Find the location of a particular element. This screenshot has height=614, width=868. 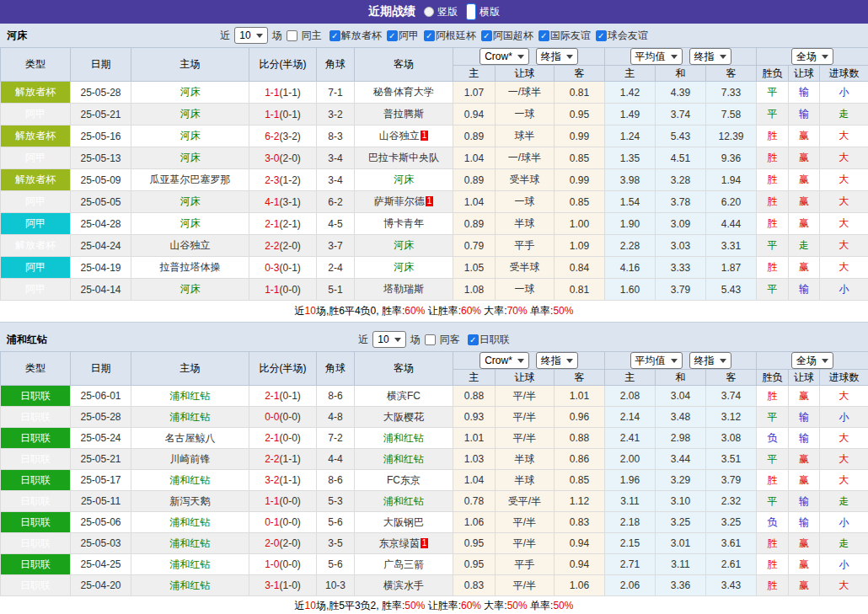

avg-away: 5.43 is located at coordinates (731, 290).